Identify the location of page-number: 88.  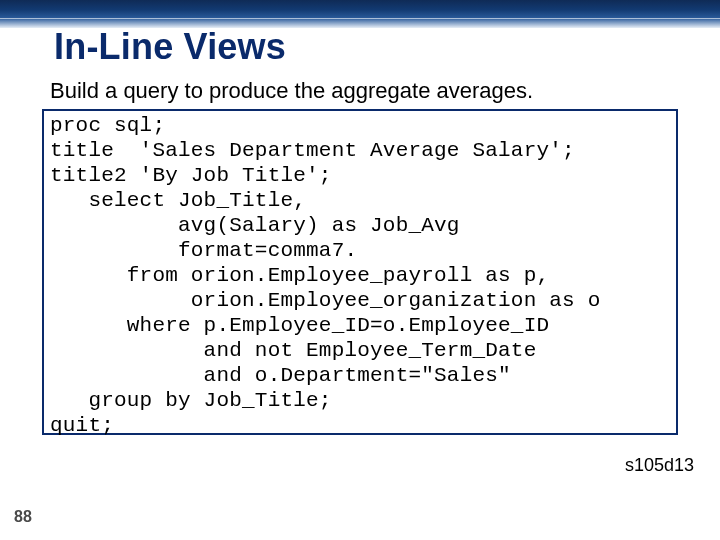
(23, 517).